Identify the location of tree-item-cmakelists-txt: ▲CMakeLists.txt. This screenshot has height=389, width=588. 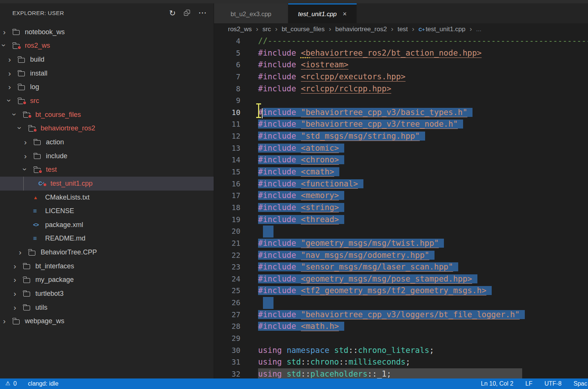
(107, 198).